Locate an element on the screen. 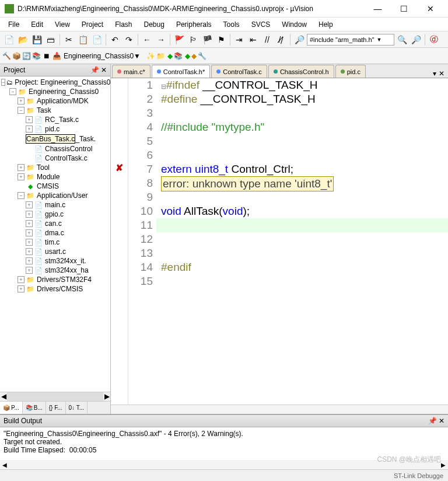  group-app-user: Application/User is located at coordinates (62, 196).